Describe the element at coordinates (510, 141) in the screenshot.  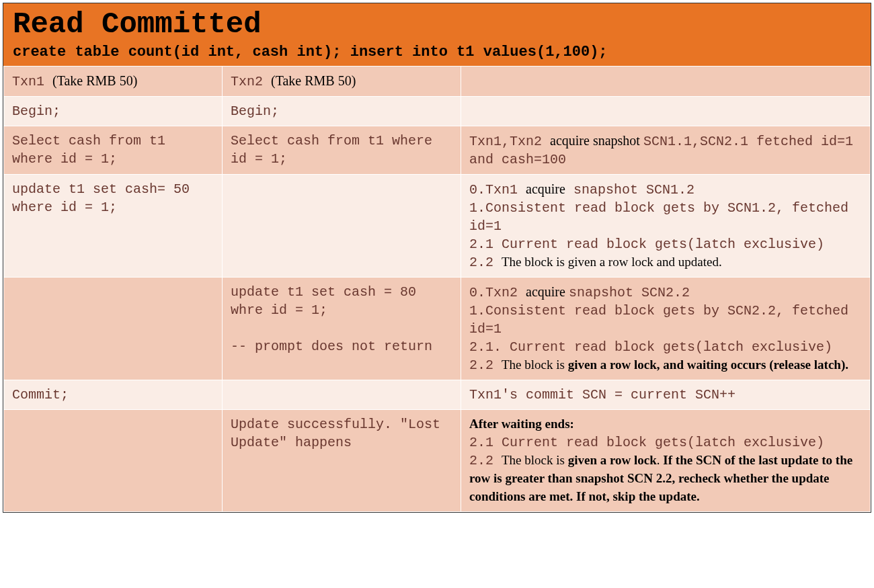
I see `note-text: Txn1,Txn2` at that location.